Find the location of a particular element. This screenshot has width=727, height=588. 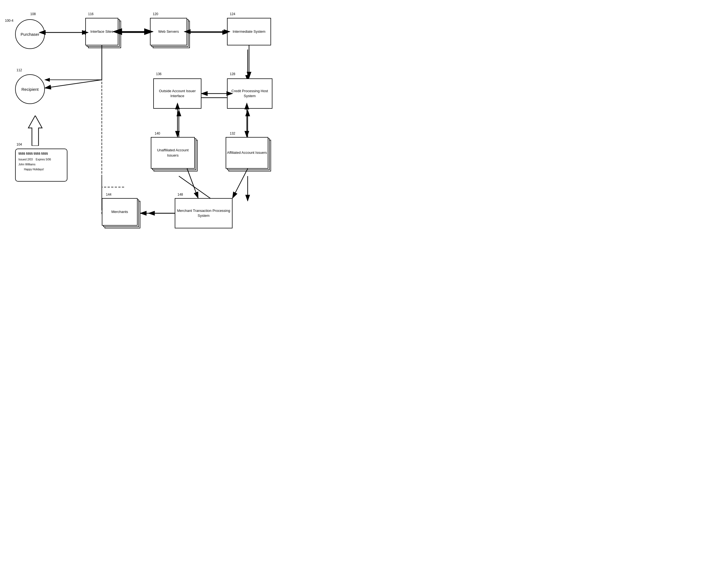

card-name: John Williams is located at coordinates (41, 165).